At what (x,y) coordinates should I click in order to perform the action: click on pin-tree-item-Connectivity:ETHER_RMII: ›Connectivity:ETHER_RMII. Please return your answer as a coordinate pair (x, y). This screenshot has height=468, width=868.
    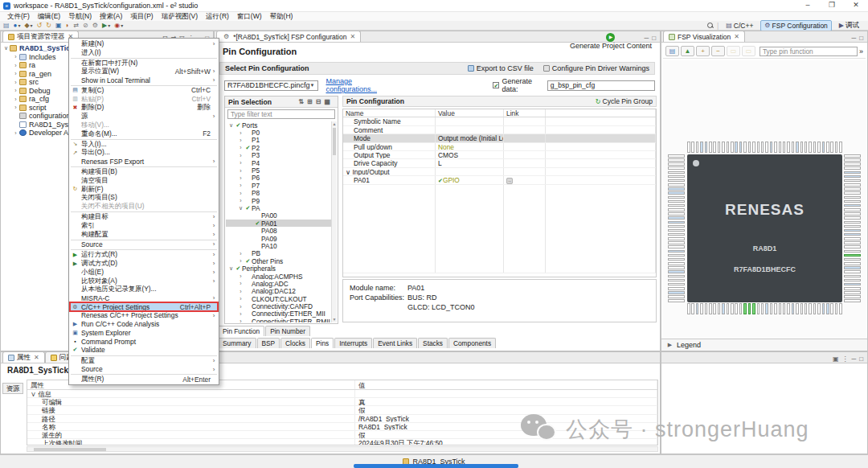
    Looking at the image, I should click on (278, 320).